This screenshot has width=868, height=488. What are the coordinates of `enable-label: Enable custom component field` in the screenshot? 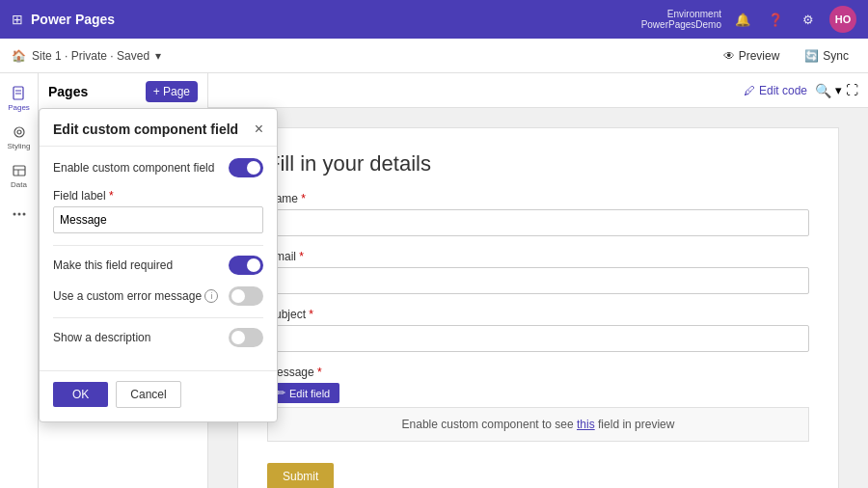 It's located at (133, 168).